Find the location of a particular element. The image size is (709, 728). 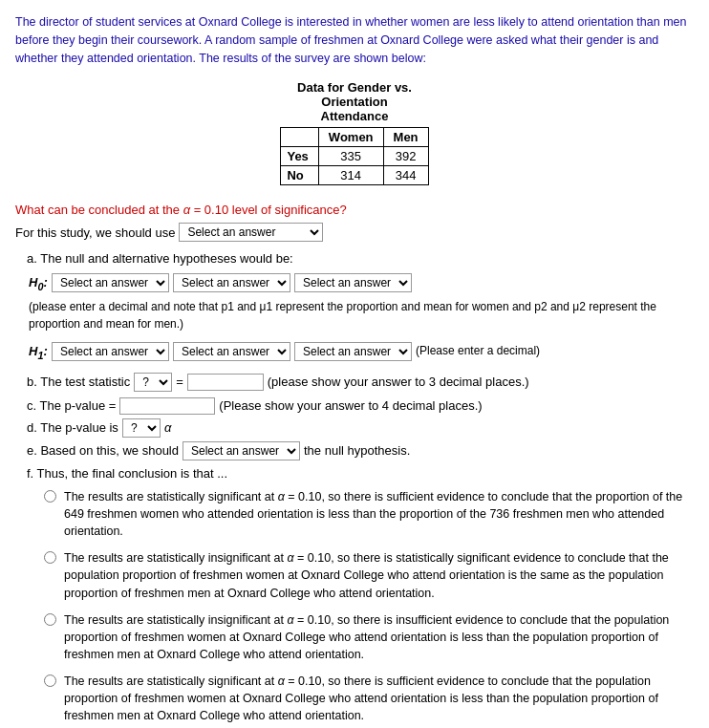

h1-select-2: Select an answer = ≠ < > ≤ ≥ is located at coordinates (231, 352).